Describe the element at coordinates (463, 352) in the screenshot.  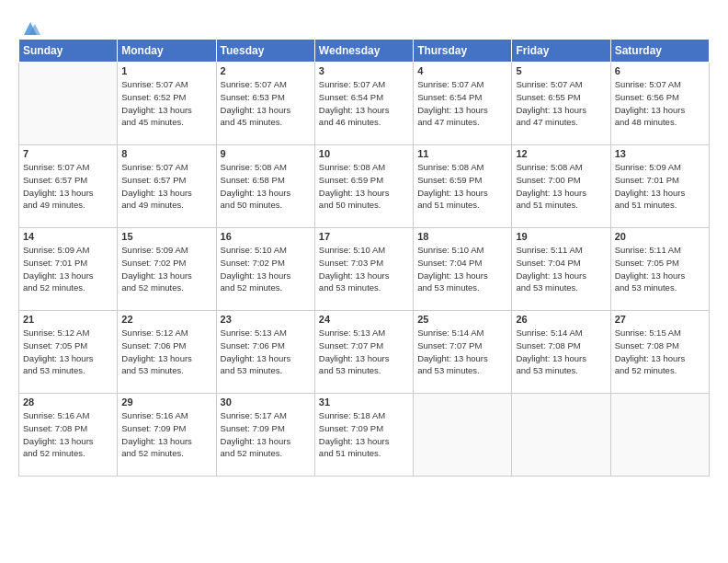
I see `calendar-cell: 25Sunrise: 5:14 AM Sunset: 7:07 PM Dayli…` at that location.